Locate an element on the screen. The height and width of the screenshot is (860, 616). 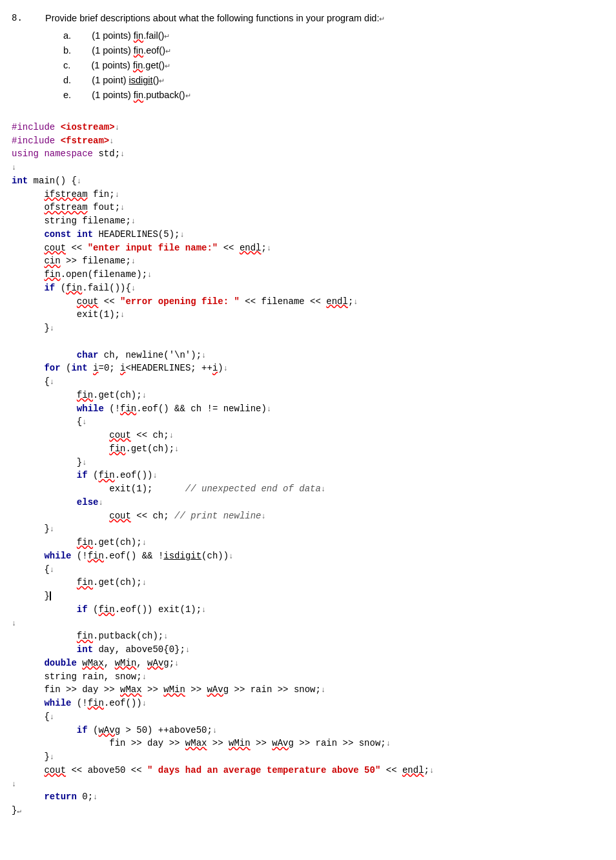
sub-item-b: b. (1 points) fin.eof()↵ is located at coordinates (334, 50).